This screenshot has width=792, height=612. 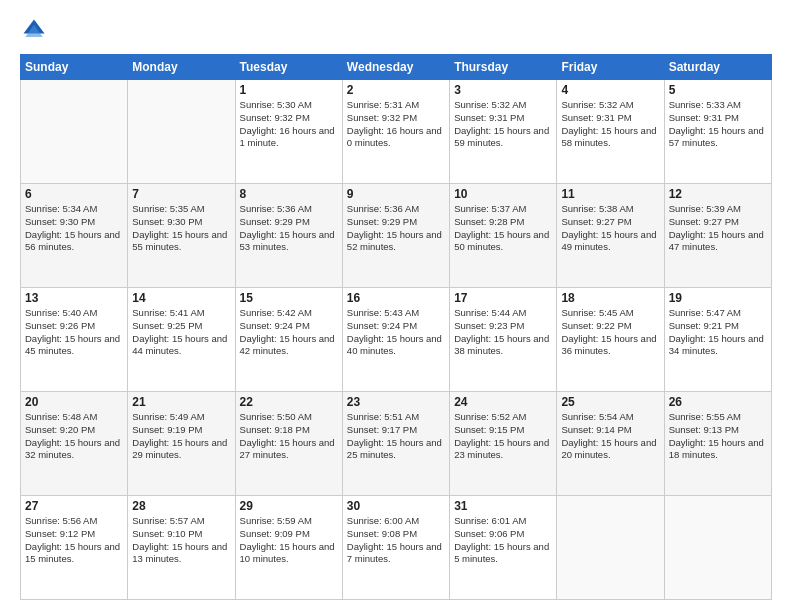 I want to click on day-number: 11, so click(x=610, y=194).